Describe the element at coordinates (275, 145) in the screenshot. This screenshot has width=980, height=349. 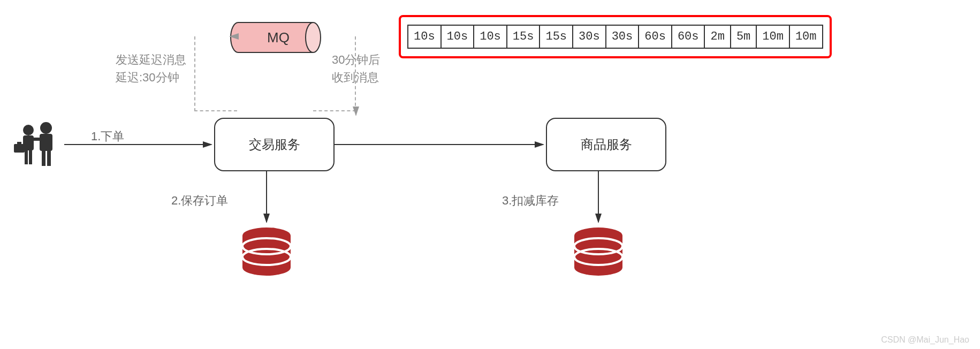
I see `trade-label: 交易服务` at that location.